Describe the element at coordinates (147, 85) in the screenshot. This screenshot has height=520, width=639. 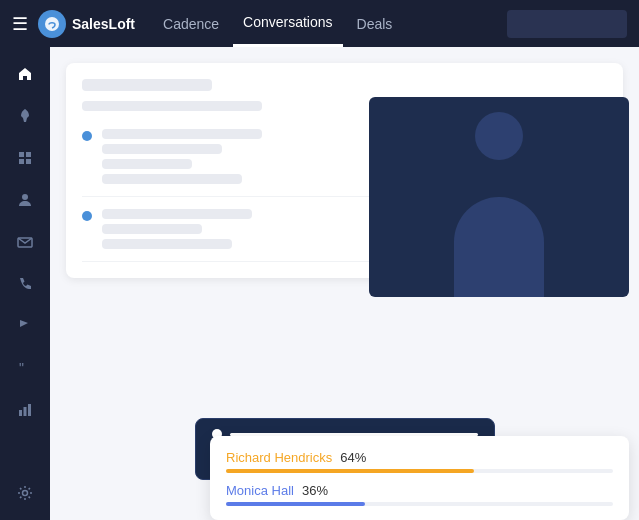
I see `skeleton-title` at that location.